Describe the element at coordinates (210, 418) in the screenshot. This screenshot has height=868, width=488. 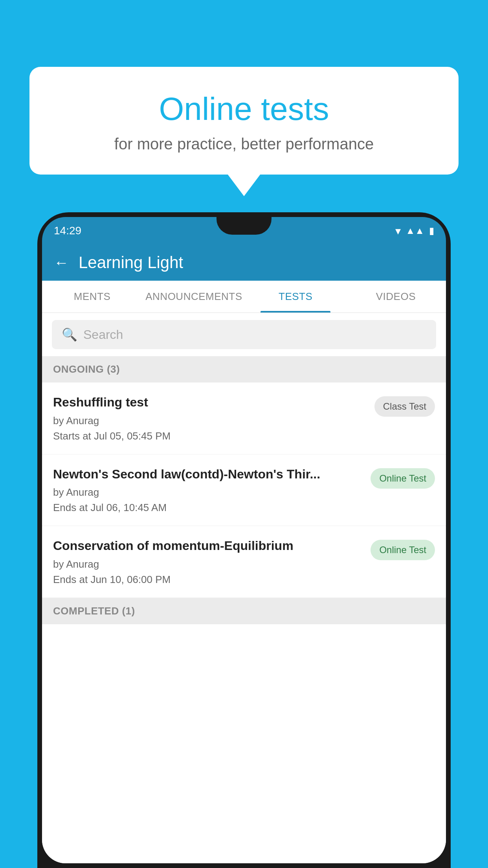
I see `test-info: Reshuffling test by Anurag Starts at Jul…` at that location.